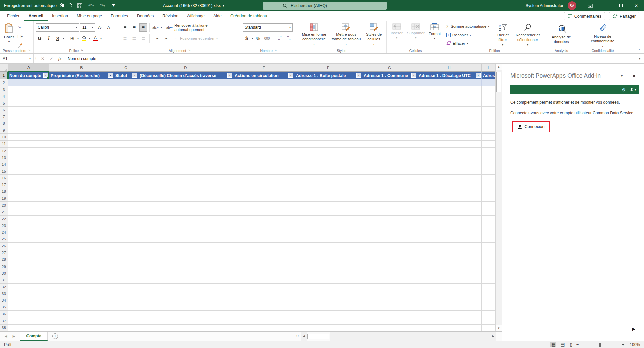 This screenshot has width=644, height=348. I want to click on increase-font-button: A^, so click(100, 27).